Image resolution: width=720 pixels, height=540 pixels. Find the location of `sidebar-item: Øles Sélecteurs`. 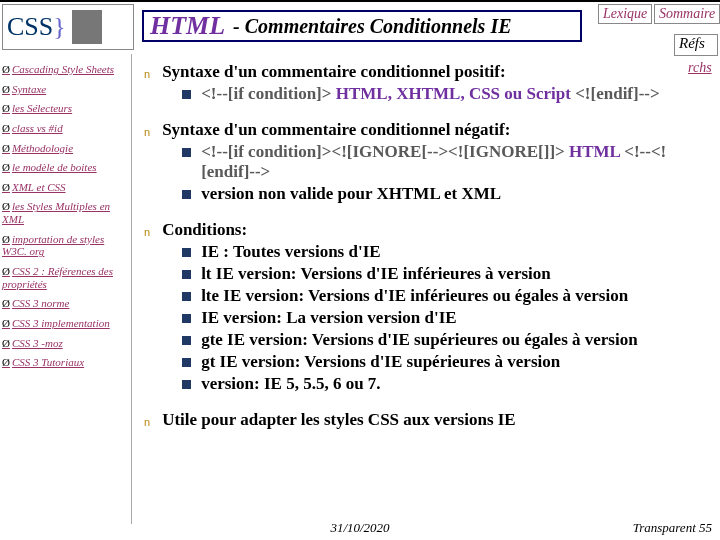

sidebar-item: Øles Sélecteurs is located at coordinates (66, 108).